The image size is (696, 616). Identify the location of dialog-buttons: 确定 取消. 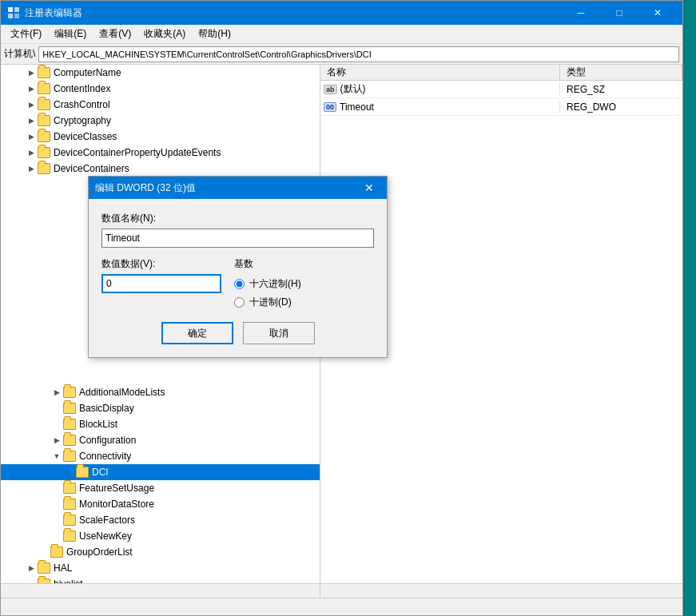
(238, 333).